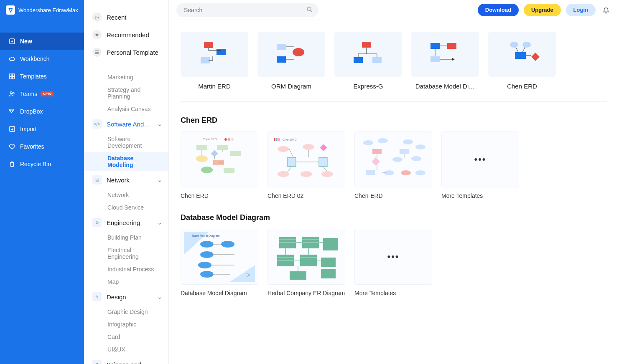 The image size is (619, 364). What do you see at coordinates (42, 59) in the screenshot?
I see `nav-workbench: Workbench` at bounding box center [42, 59].